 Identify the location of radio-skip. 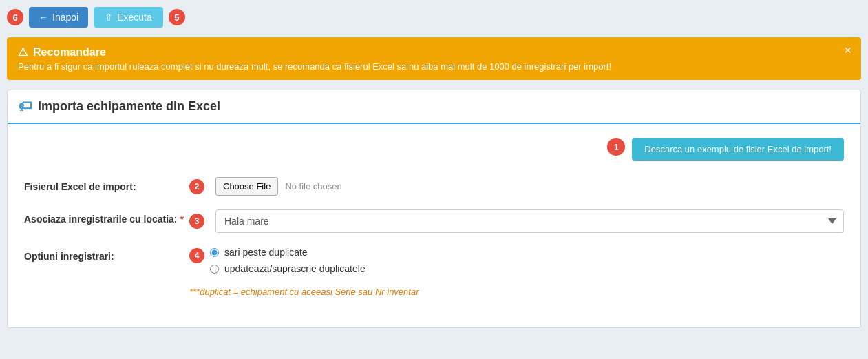
(215, 252).